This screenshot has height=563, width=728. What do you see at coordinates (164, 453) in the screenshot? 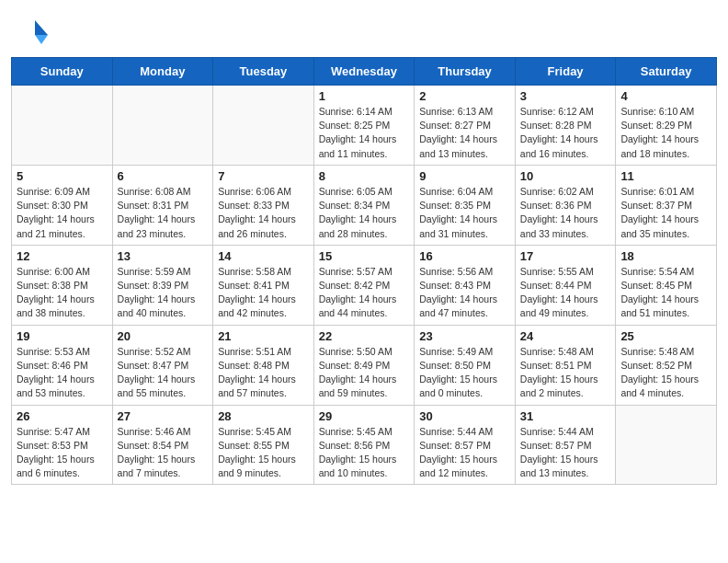
I see `day-info: Sunrise: 5:46 AMSunset: 8:54 PMDaylight:…` at bounding box center [164, 453].